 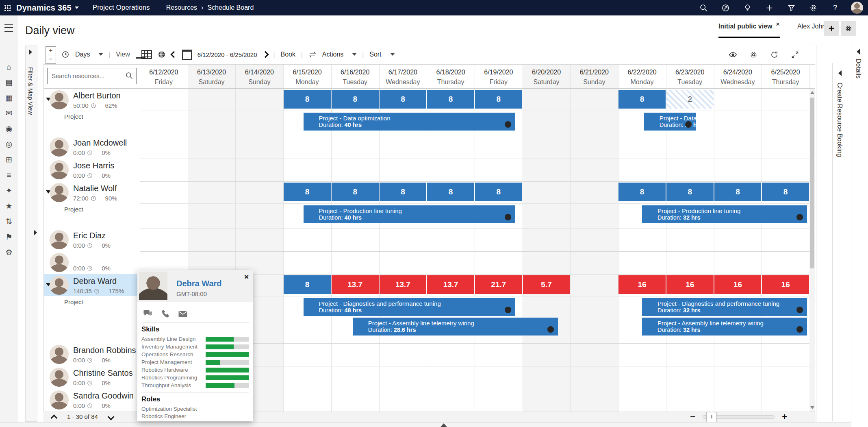 I want to click on booking-bar: Project - Data optimizationDuration: 10 …, so click(x=670, y=122).